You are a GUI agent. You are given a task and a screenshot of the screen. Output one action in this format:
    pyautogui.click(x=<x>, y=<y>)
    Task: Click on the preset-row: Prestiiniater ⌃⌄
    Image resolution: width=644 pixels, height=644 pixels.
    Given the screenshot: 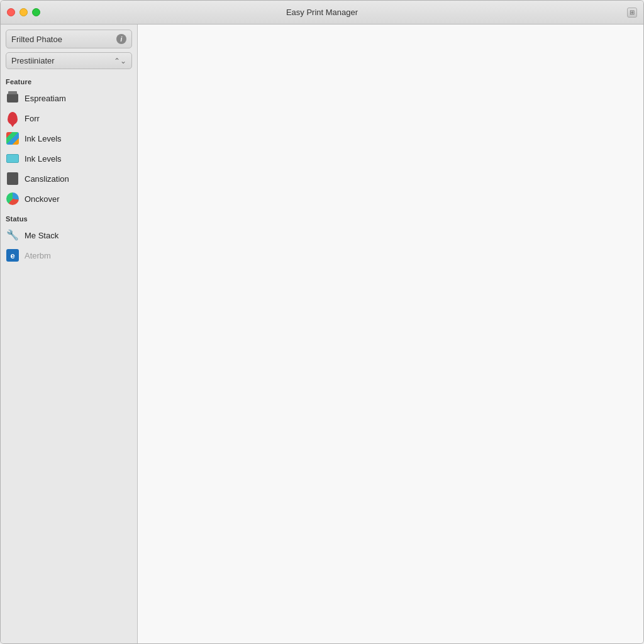 What is the action you would take?
    pyautogui.click(x=69, y=60)
    